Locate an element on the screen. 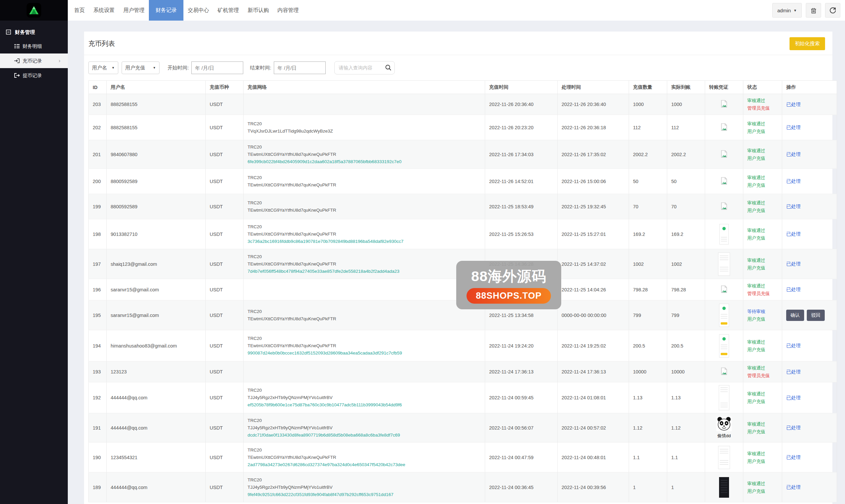 This screenshot has width=845, height=504. transaction-hash: ef5205b78f9b600e1ce75d87ba760c30c9b10477… is located at coordinates (364, 405).